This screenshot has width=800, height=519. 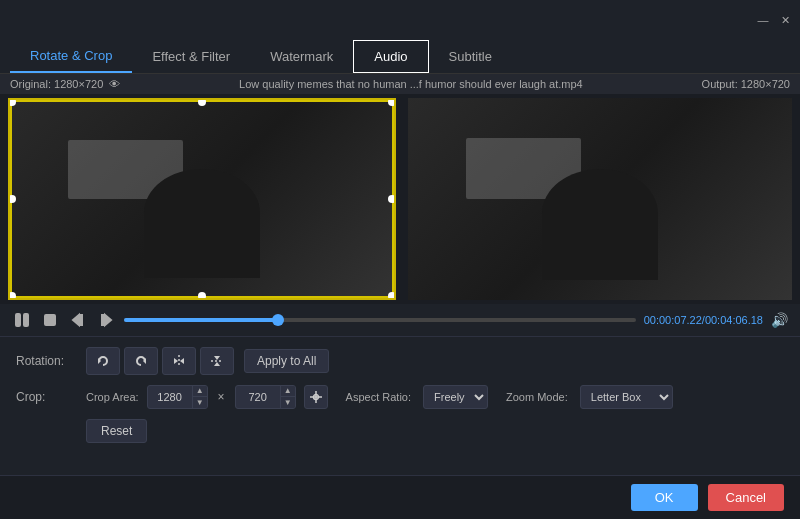 What do you see at coordinates (400, 497) in the screenshot?
I see `bottom-bar: OK Cancel` at bounding box center [400, 497].